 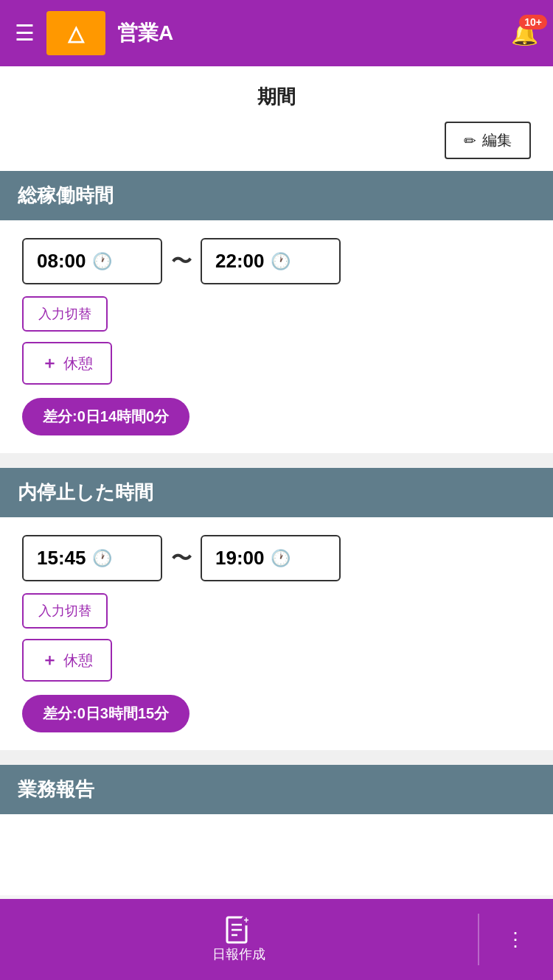 I want to click on pencil-icon: ✏, so click(x=470, y=141).